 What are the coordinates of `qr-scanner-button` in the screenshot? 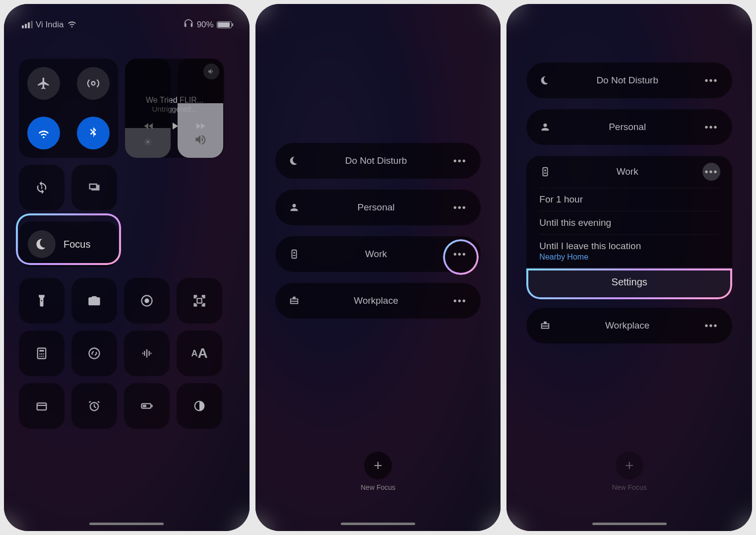 It's located at (199, 301).